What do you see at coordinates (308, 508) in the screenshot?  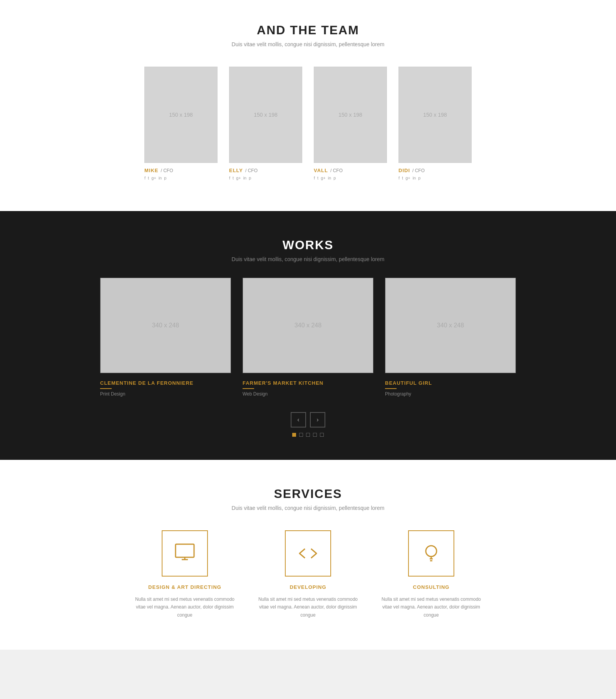 I see `services-subtitle: Duis vitae velit mollis, congue nisi dig…` at bounding box center [308, 508].